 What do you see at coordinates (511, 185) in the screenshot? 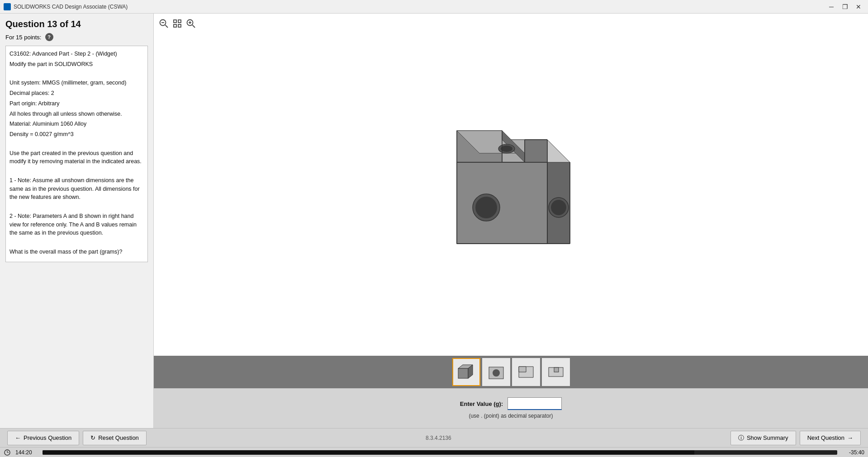
I see `model-3d` at bounding box center [511, 185].